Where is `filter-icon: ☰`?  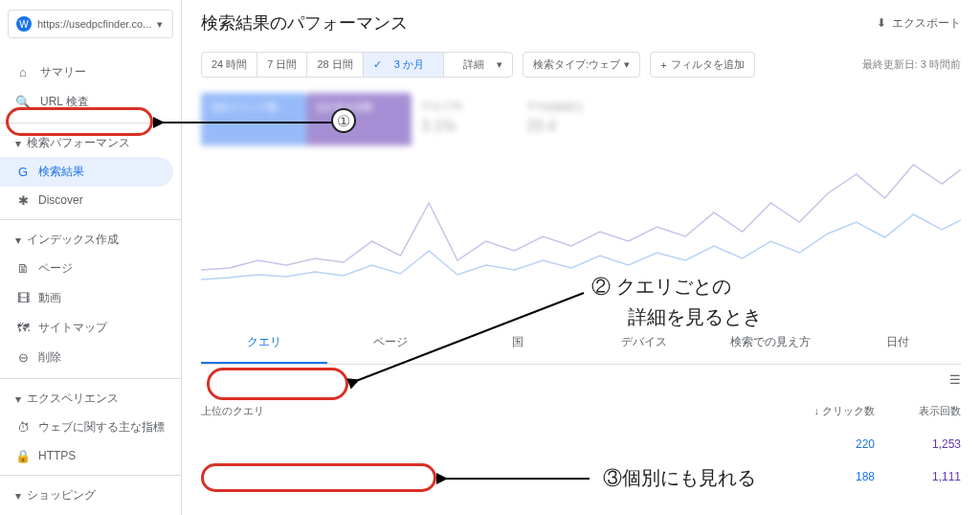
filter-icon: ☰ is located at coordinates (955, 379).